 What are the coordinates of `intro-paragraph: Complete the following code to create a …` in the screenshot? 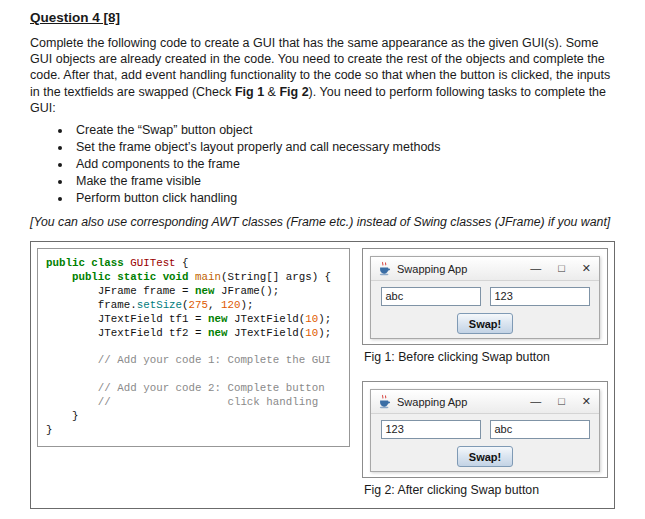 It's located at (322, 76).